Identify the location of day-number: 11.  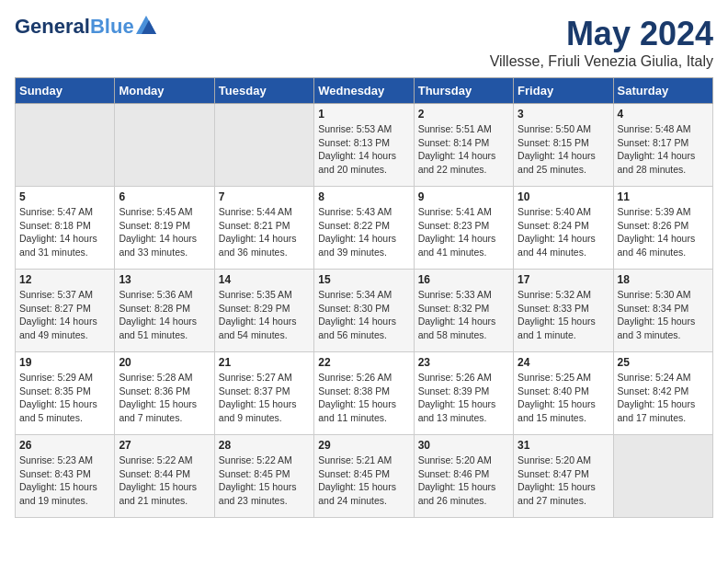
(664, 197).